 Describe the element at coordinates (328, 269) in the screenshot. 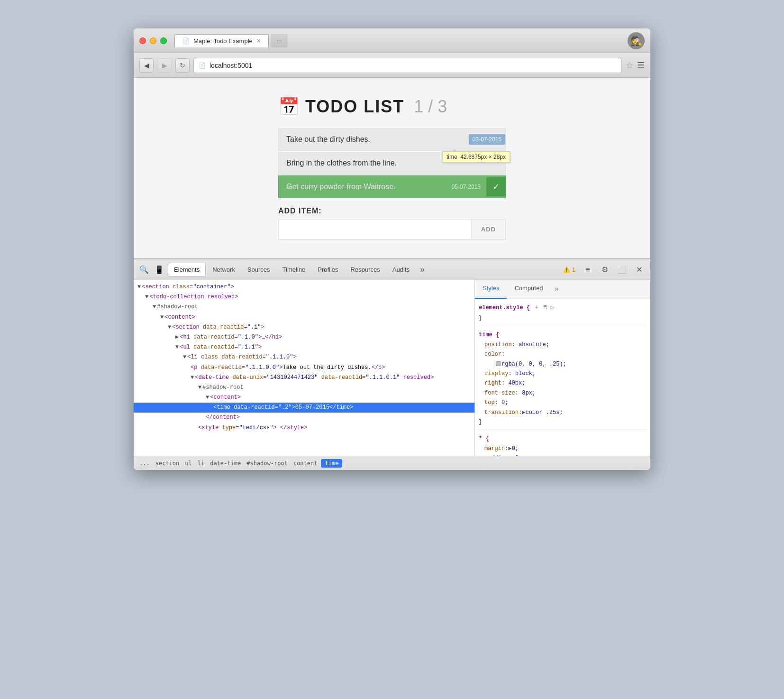

I see `devtools-tab-profiles: Profiles` at that location.